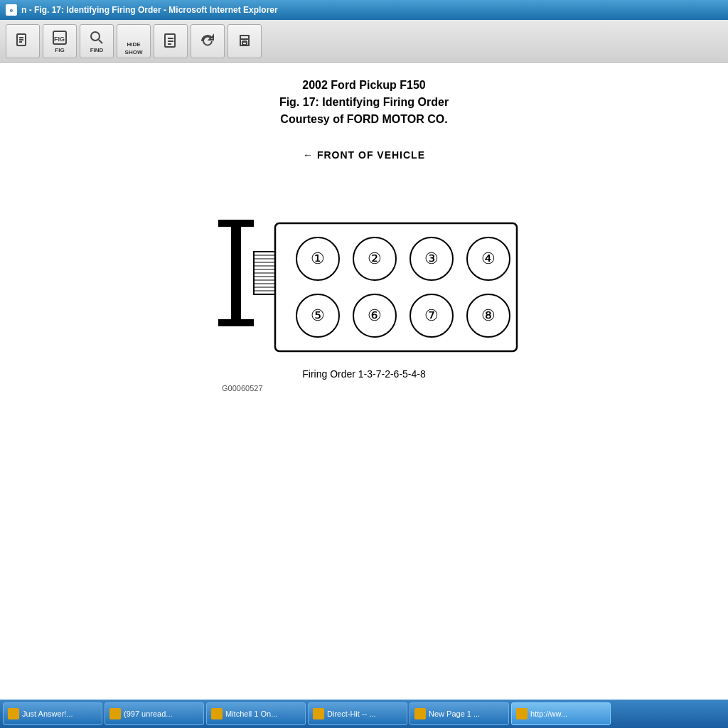 Image resolution: width=728 pixels, height=728 pixels. What do you see at coordinates (134, 41) in the screenshot?
I see `hideshow-button: HIDE SHOW` at bounding box center [134, 41].